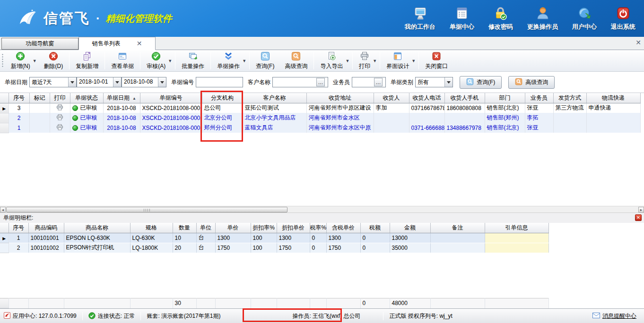 This screenshot has height=323, width=644. What do you see at coordinates (348, 60) in the screenshot?
I see `import-export-dropdown-icon: ▼` at bounding box center [348, 60].